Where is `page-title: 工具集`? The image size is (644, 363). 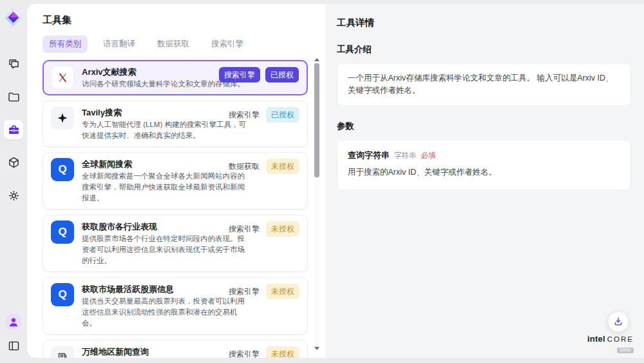 page-title: 工具集 is located at coordinates (184, 21).